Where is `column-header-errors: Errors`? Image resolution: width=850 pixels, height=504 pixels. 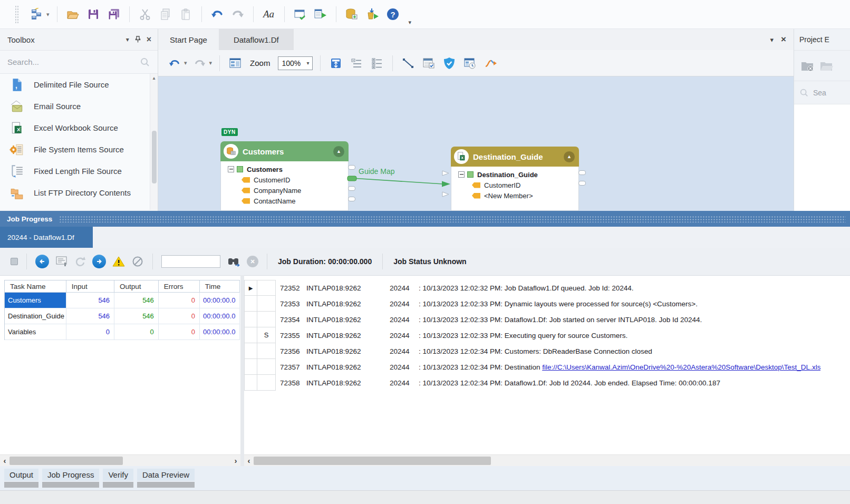
column-header-errors: Errors is located at coordinates (179, 287).